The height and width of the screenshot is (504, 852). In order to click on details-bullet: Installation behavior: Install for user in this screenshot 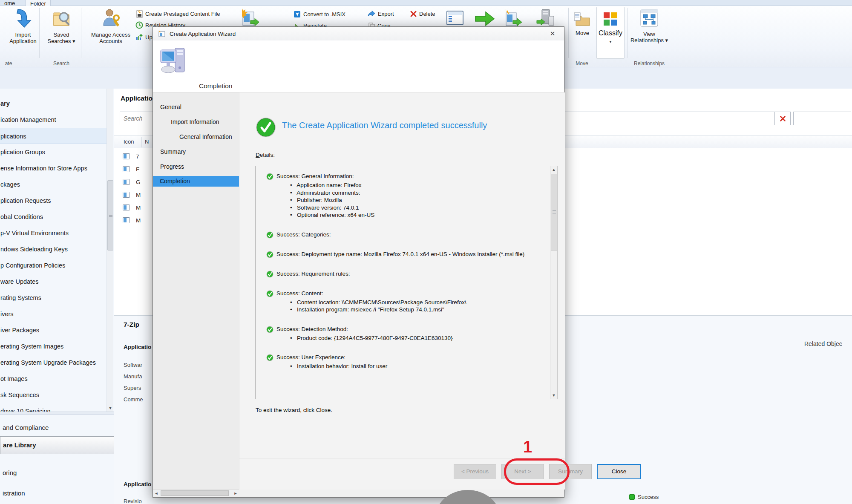, I will do `click(417, 366)`.